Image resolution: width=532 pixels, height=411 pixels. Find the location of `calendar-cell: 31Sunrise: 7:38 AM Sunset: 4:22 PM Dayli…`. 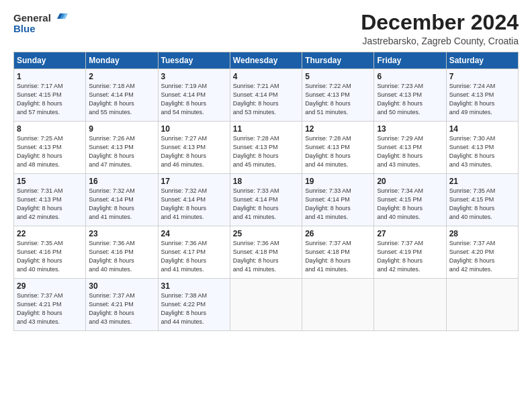

calendar-cell: 31Sunrise: 7:38 AM Sunset: 4:22 PM Dayli… is located at coordinates (193, 305).